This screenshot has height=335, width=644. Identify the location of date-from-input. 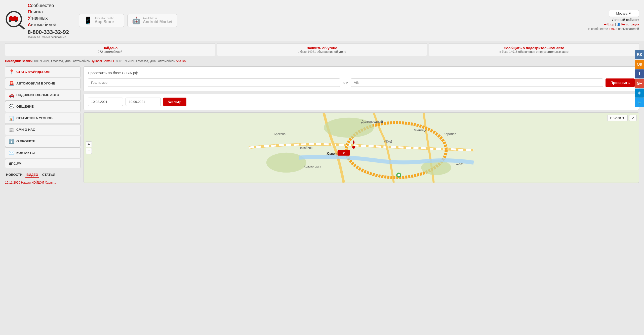
(105, 102).